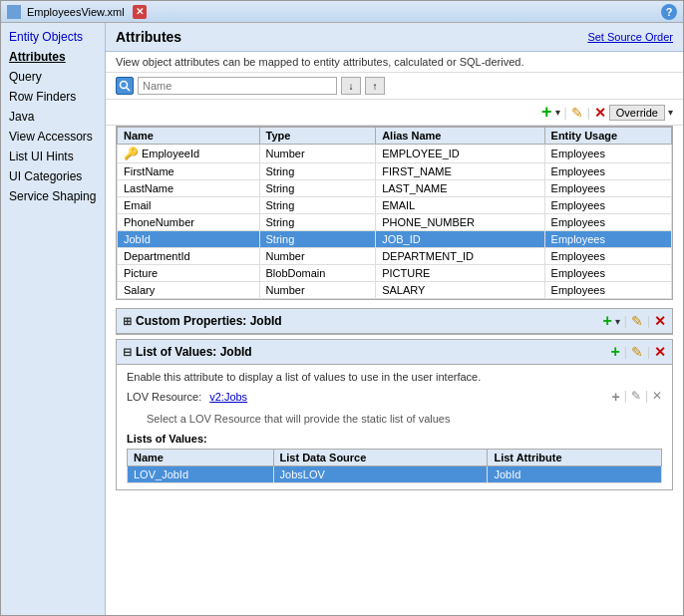  Describe the element at coordinates (637, 397) in the screenshot. I see `lov-resource-toolbar: + | ✎ | ✕` at that location.